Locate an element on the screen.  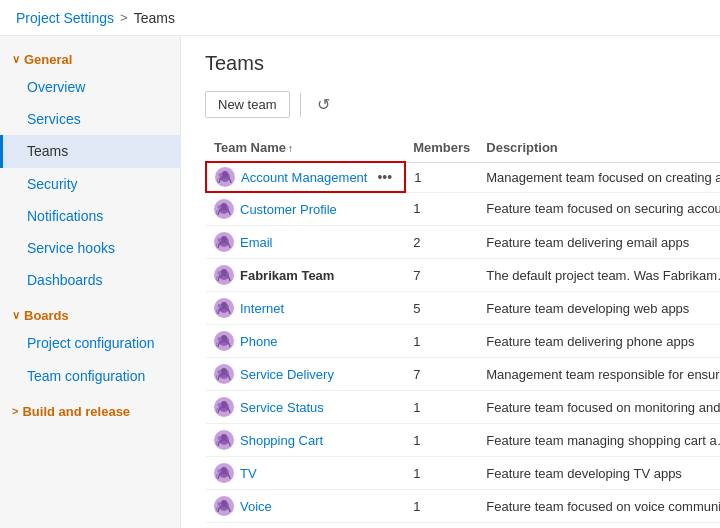
sidebar-item-notifications: Notifications is located at coordinates (90, 216).